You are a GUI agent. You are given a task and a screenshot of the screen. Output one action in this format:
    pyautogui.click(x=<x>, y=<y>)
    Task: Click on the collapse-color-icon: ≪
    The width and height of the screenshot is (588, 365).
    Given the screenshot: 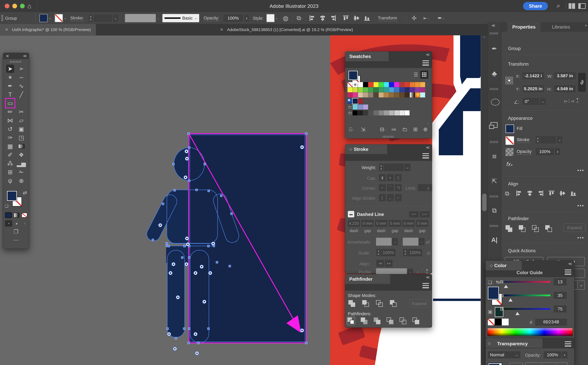 What is the action you would take?
    pyautogui.click(x=570, y=264)
    